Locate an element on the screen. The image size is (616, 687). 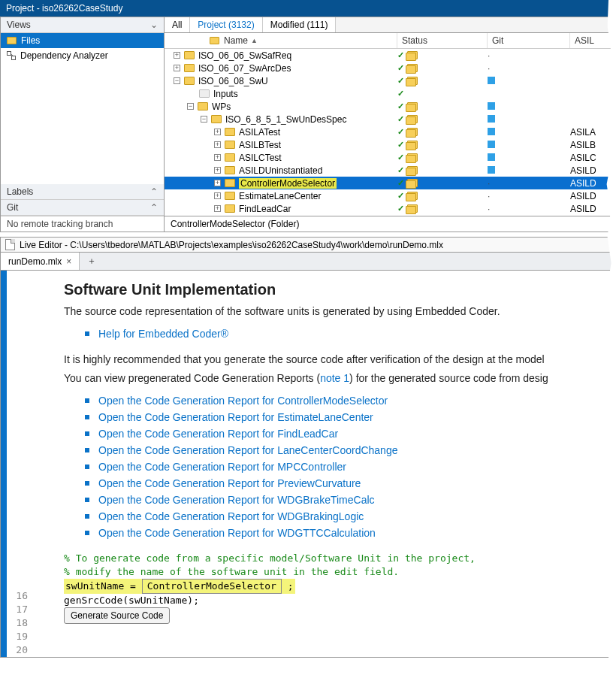
tree-item-label: ISO_6_8_5_1_SwUnDesSpec is located at coordinates (285, 120).